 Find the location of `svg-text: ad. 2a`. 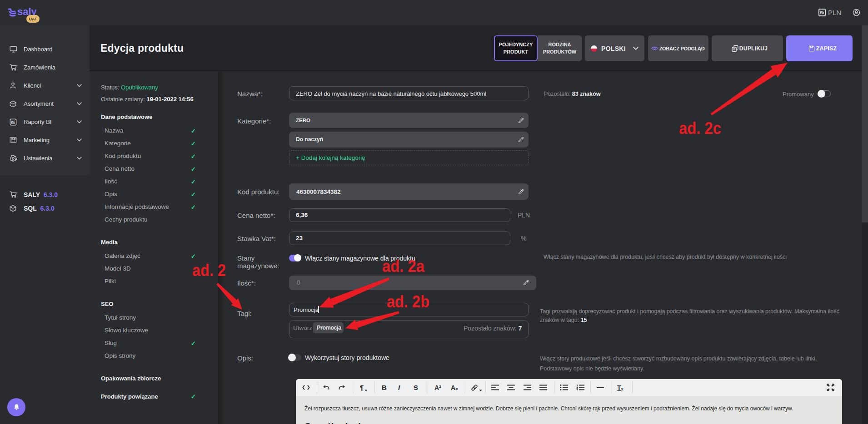

svg-text: ad. 2a is located at coordinates (404, 266).